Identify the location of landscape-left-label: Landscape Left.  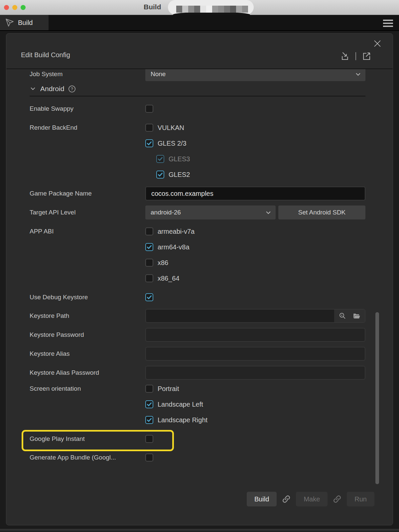
(180, 404).